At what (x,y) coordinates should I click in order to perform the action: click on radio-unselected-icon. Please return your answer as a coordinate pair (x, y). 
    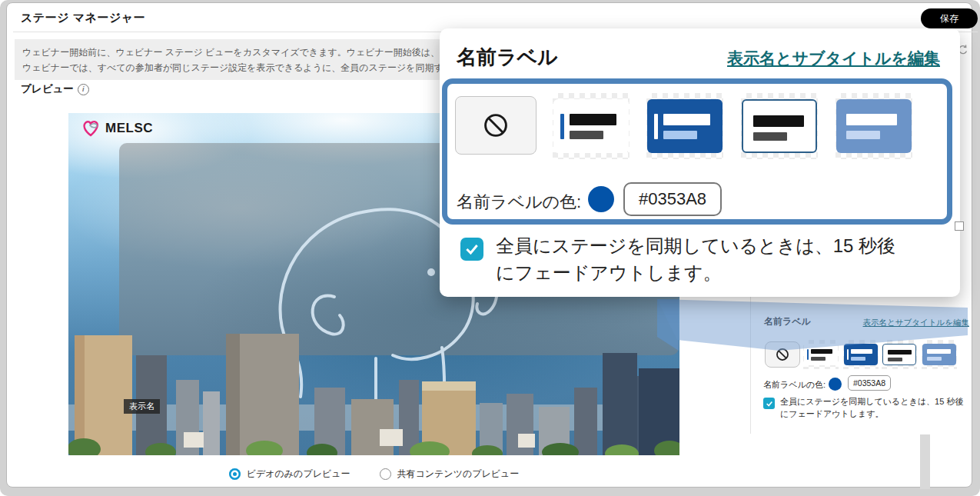
    Looking at the image, I should click on (386, 474).